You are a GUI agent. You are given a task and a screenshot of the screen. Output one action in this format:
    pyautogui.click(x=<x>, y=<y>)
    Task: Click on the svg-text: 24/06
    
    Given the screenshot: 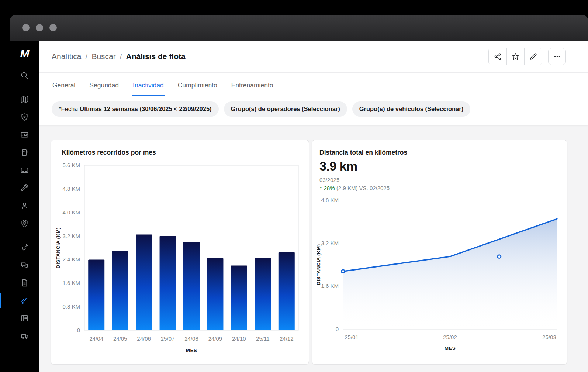 What is the action you would take?
    pyautogui.click(x=144, y=339)
    